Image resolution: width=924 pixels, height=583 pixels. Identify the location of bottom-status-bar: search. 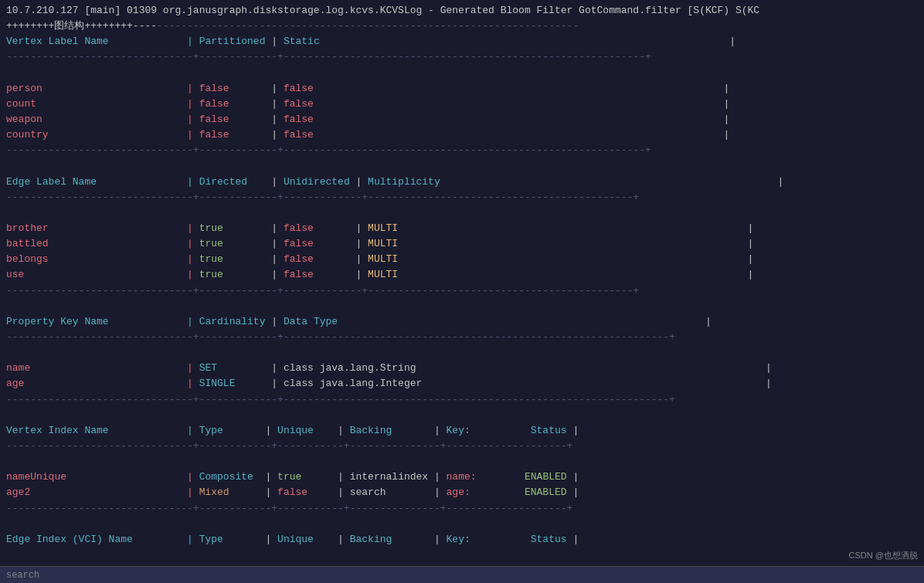
(462, 575).